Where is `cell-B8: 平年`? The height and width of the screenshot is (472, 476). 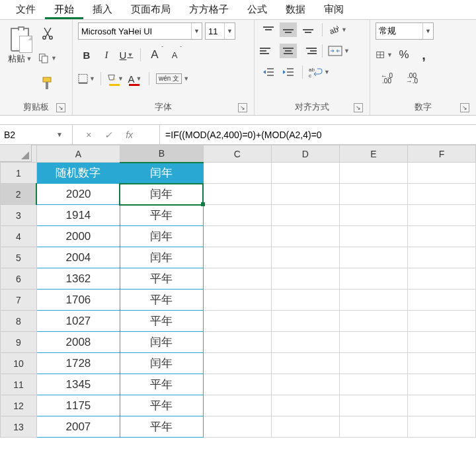
cell-B8: 平年 is located at coordinates (161, 321).